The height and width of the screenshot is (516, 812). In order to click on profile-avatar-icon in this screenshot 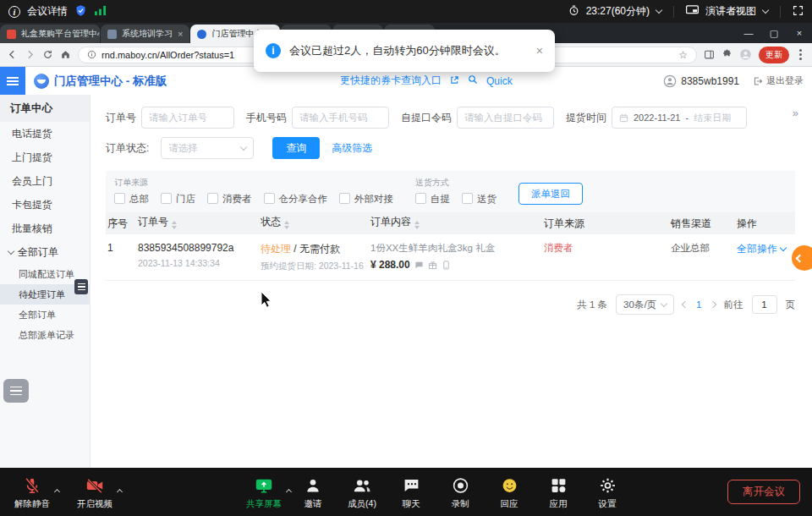, I will do `click(746, 54)`.